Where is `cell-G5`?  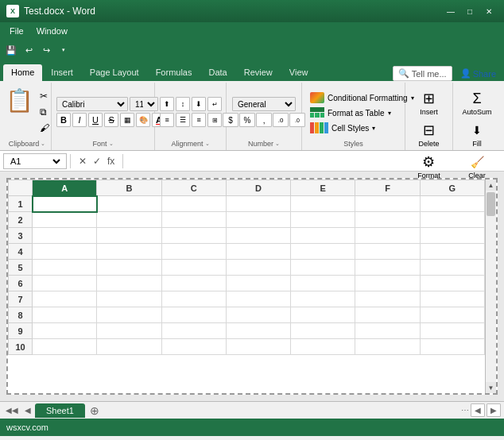
cell-G5 is located at coordinates (452, 268).